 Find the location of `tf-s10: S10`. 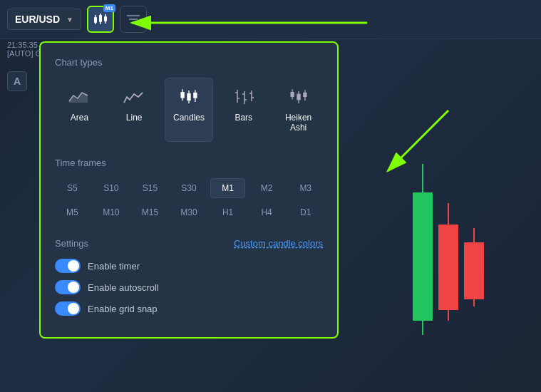

tf-s10: S10 is located at coordinates (111, 188).